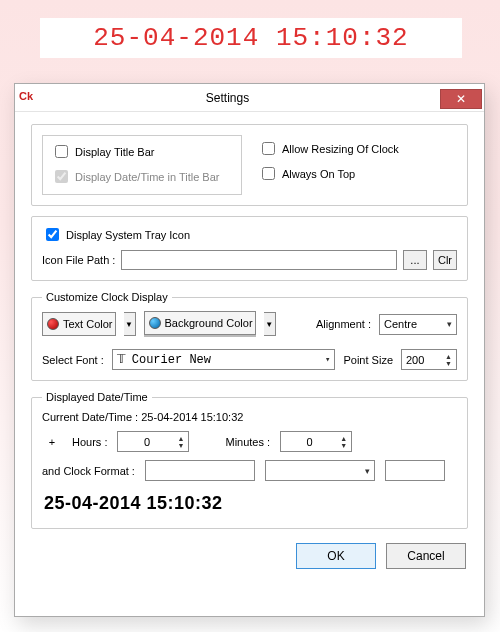  Describe the element at coordinates (172, 360) in the screenshot. I see `font-value: Courier New` at that location.